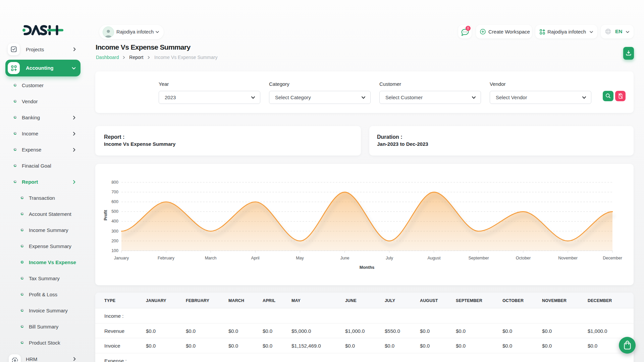 The image size is (644, 362). I want to click on svg-text: January, so click(121, 258).